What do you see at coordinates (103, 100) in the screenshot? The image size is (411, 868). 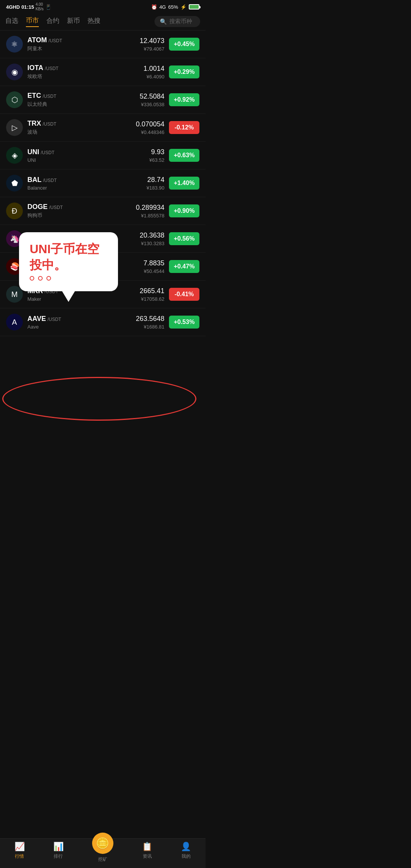 I see `coin-row-etc-2: ⬡ ETC /USDT 以太经典 52.5084 ¥336.0538 +0.92…` at bounding box center [103, 100].